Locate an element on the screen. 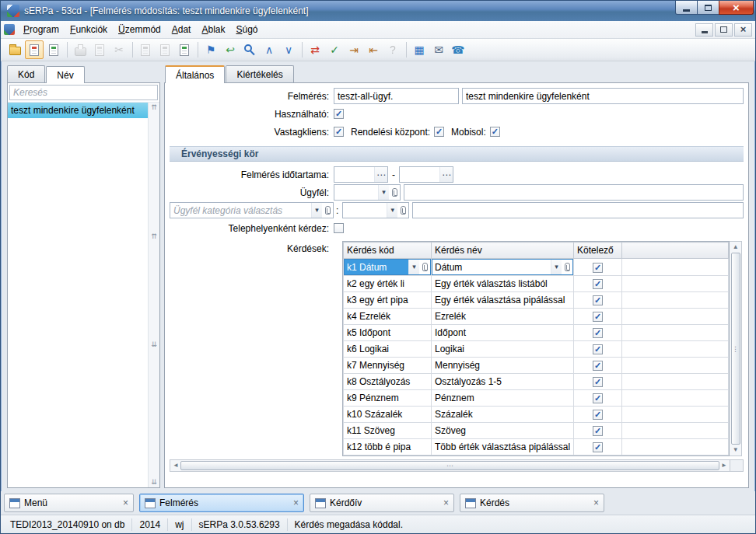 The image size is (756, 534). scroll-pageup-icon: ⇈ is located at coordinates (154, 236).